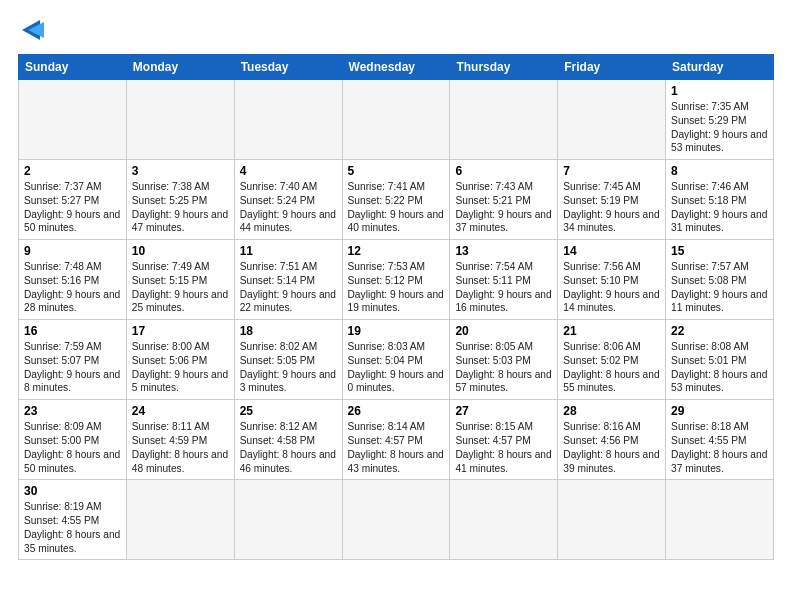 The height and width of the screenshot is (612, 792). Describe the element at coordinates (396, 360) in the screenshot. I see `day-cell: 19Sunrise: 8:03 AM Sunset: 5:04 PM Dayli…` at that location.